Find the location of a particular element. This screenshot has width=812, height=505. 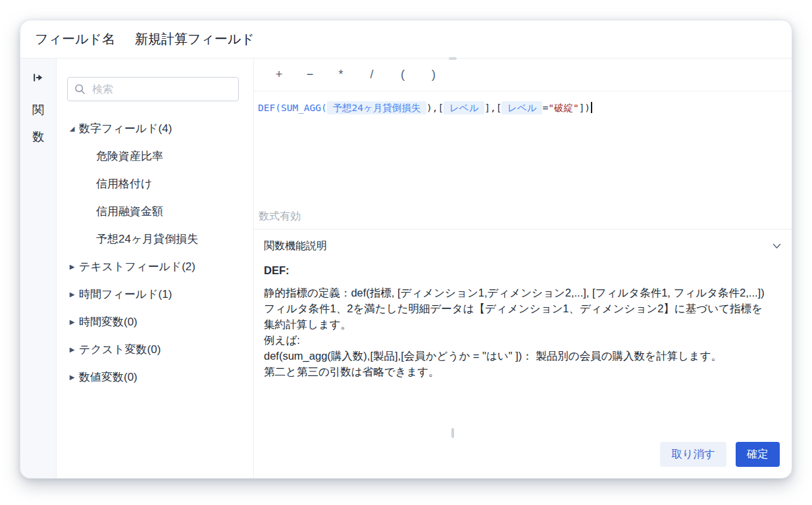

tree-category-label: テキストフィールド(2) is located at coordinates (137, 267).